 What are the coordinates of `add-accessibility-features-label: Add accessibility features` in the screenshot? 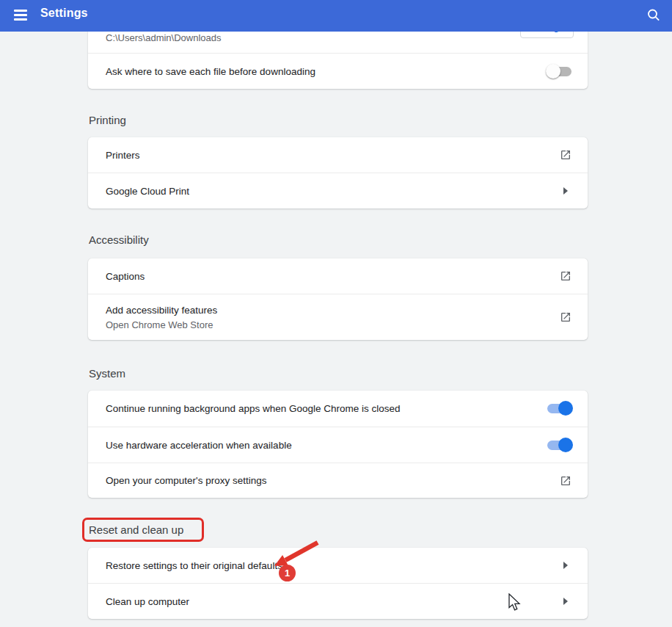 It's located at (161, 310).